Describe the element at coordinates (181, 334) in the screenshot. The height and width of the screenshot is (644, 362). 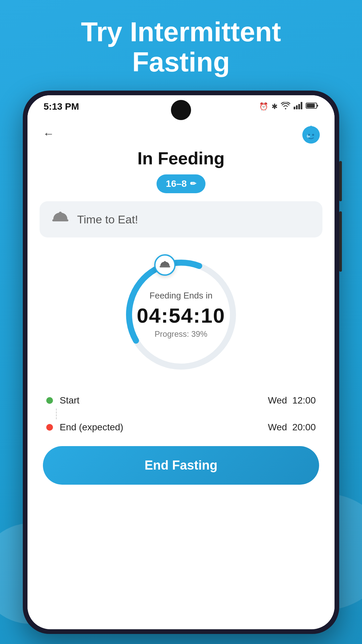
I see `progress-text: Progress: 39%` at that location.